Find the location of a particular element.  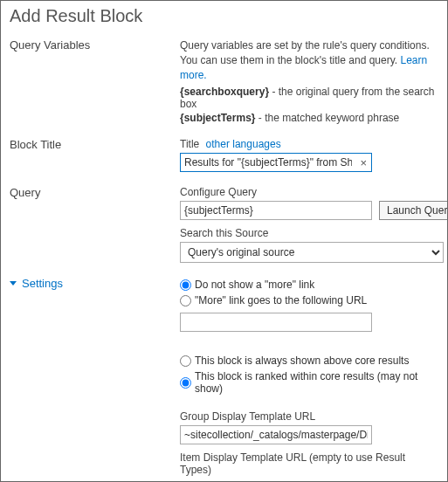

position-above-radio is located at coordinates (185, 362).